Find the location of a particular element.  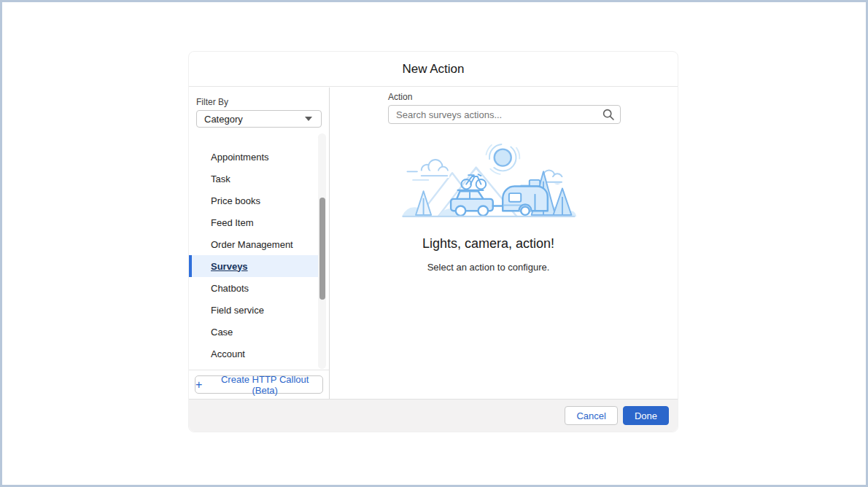

category-list: Appointments Task Price books Feed Item … is located at coordinates (254, 255).